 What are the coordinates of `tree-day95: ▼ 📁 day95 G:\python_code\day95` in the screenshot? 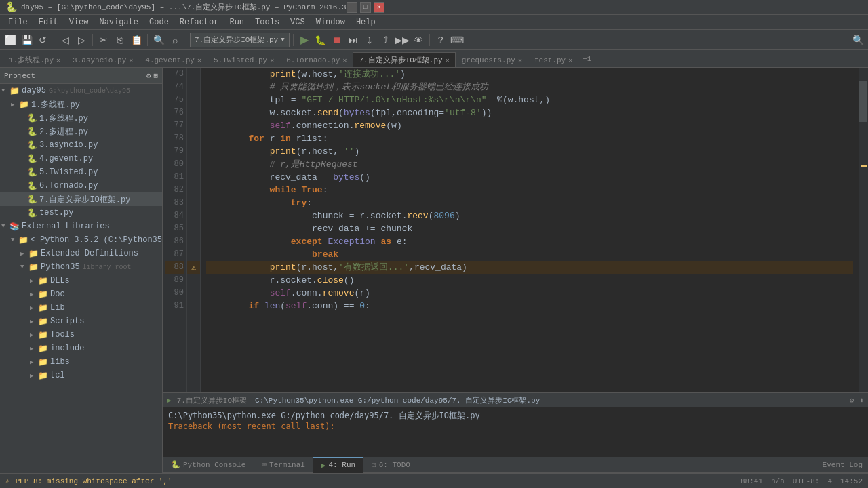 It's located at (81, 91).